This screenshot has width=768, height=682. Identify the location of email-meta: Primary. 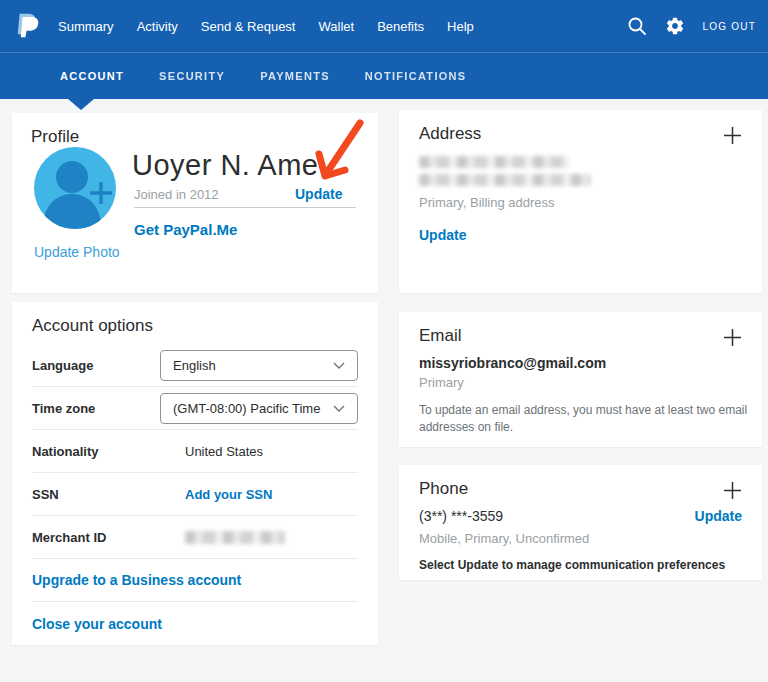
(580, 382).